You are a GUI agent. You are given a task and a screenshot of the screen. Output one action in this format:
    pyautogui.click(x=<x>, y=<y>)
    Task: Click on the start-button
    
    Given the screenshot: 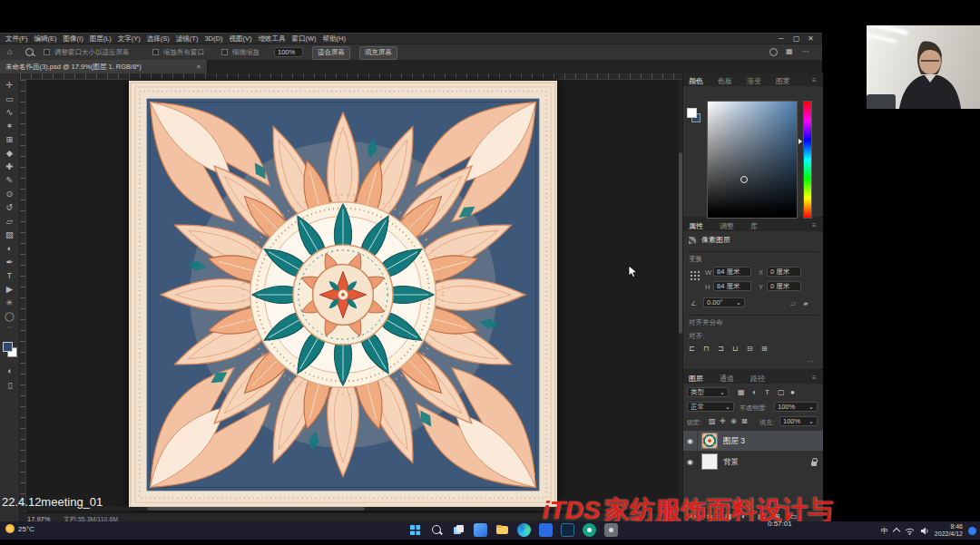 What is the action you would take?
    pyautogui.click(x=416, y=530)
    